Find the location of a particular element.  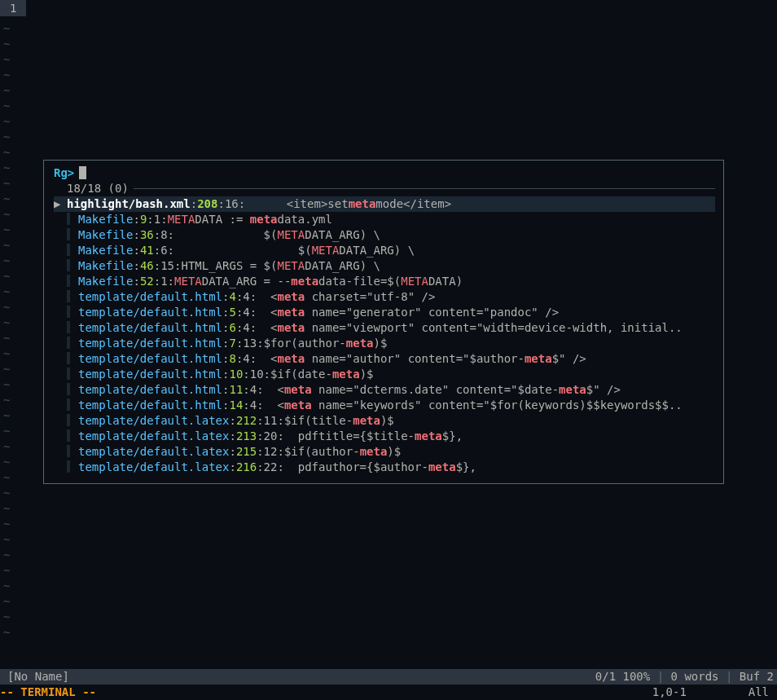

status-line: [No Name] 0/1 100% | 0 words | Buf 2 is located at coordinates (388, 676).